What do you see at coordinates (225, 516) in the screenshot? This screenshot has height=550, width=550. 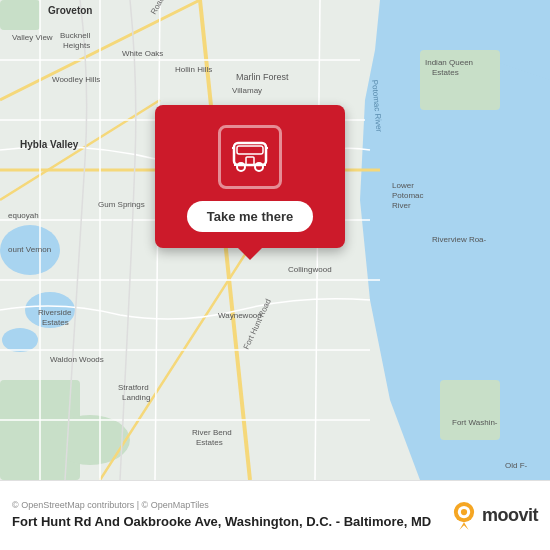 I see `bottom-text-area: © OpenStreetMap contributors | © OpenMap…` at bounding box center [225, 516].